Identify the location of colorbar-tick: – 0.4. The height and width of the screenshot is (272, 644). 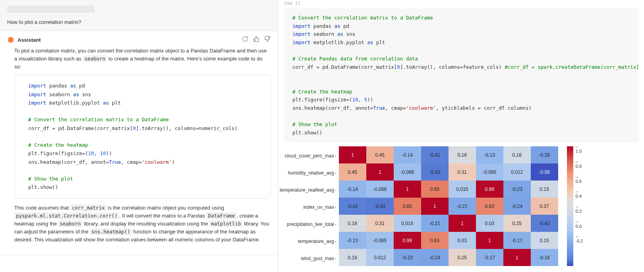
(578, 194).